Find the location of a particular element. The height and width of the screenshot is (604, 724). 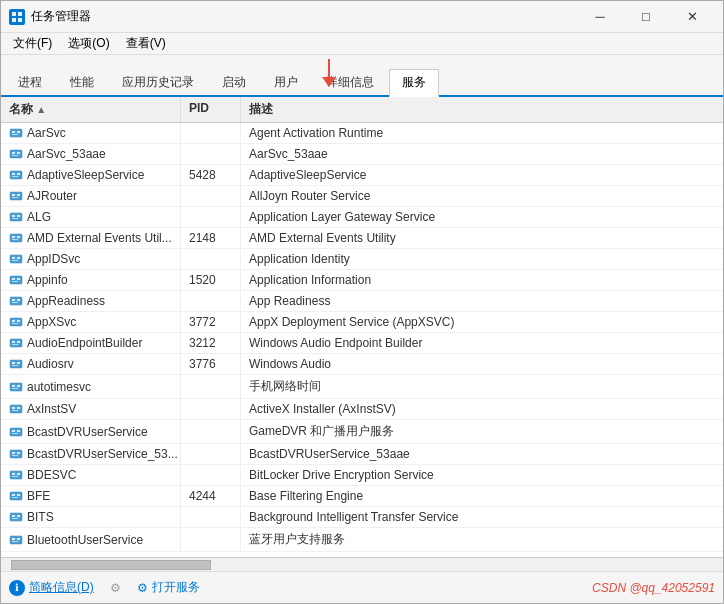

table-row: BDESVC BitLocker Drive Encryption Servic… is located at coordinates (362, 476).